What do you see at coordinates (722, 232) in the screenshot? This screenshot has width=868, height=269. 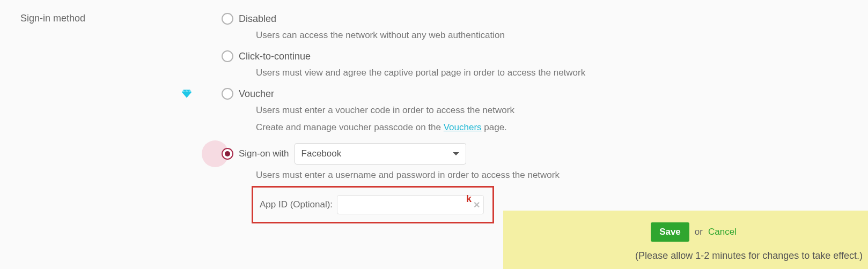 I see `cancel-link: Cancel` at bounding box center [722, 232].